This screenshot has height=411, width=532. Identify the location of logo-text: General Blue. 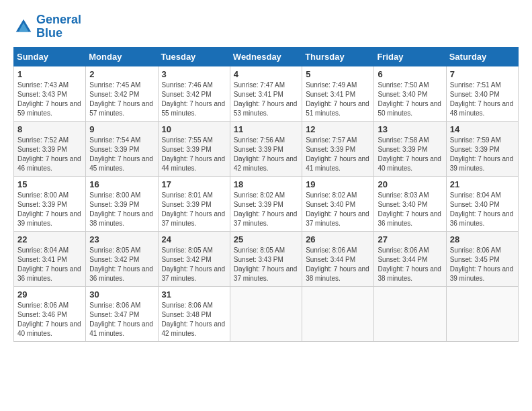
(59, 27).